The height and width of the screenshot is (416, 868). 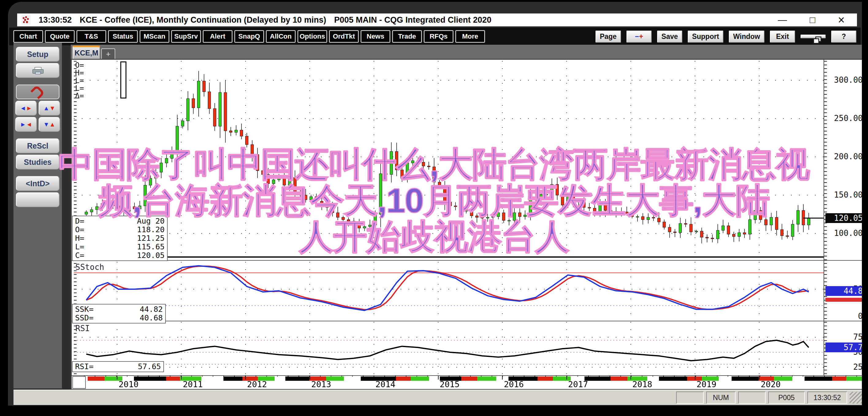 I want to click on rsi-infobox: RSI=57.65, so click(x=118, y=366).